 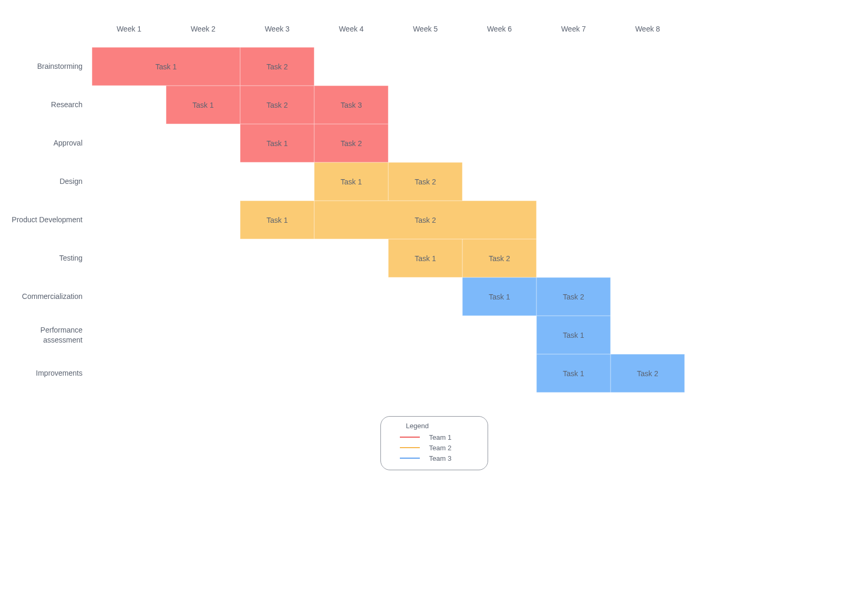 What do you see at coordinates (647, 29) in the screenshot?
I see `column-header: Week 8` at bounding box center [647, 29].